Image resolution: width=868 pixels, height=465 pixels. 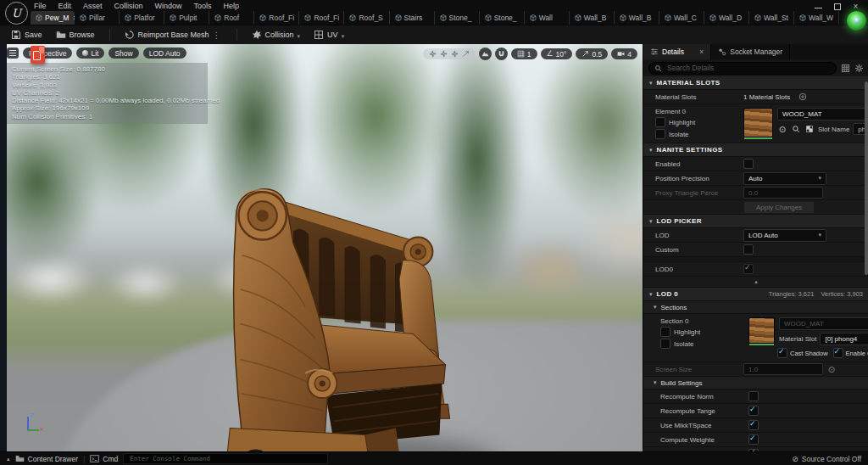 I want to click on terminal-icon, so click(x=95, y=458).